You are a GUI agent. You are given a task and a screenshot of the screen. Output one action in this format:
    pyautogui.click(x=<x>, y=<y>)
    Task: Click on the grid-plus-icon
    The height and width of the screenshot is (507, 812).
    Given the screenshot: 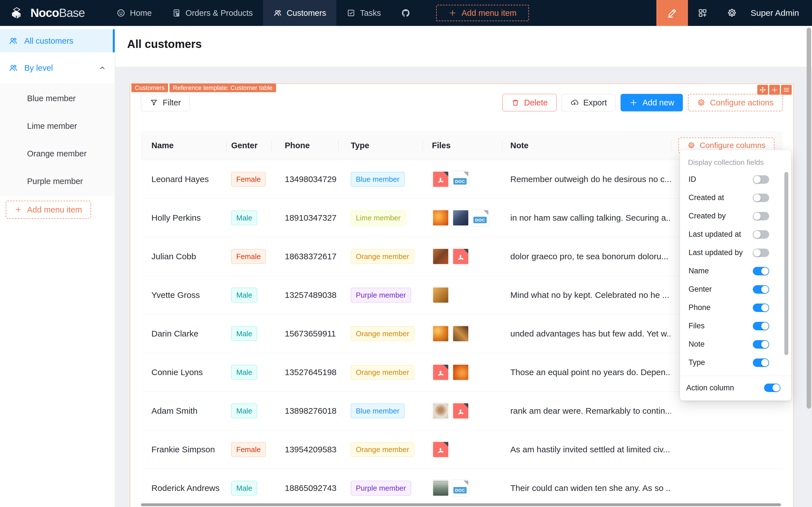 What is the action you would take?
    pyautogui.click(x=703, y=13)
    